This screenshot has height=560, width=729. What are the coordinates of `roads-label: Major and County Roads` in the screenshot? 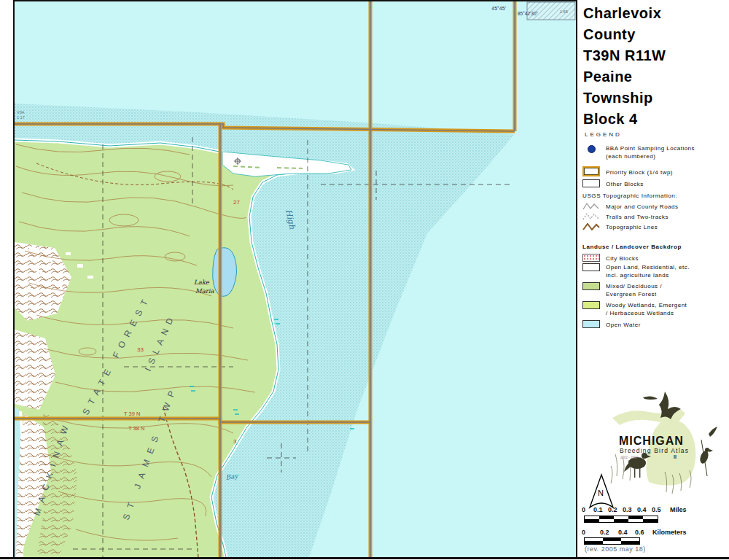 It's located at (642, 207).